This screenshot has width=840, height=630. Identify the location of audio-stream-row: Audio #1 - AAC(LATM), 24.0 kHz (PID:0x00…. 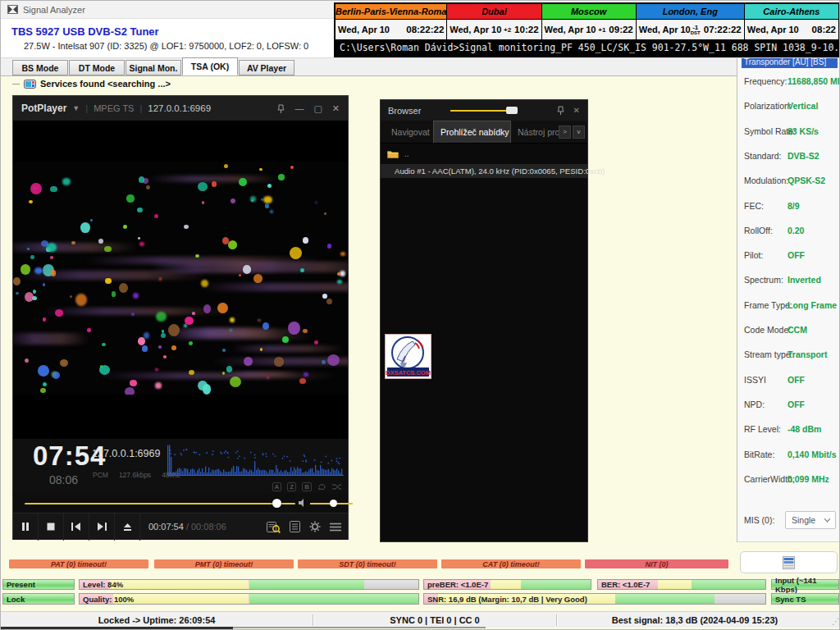
(484, 171).